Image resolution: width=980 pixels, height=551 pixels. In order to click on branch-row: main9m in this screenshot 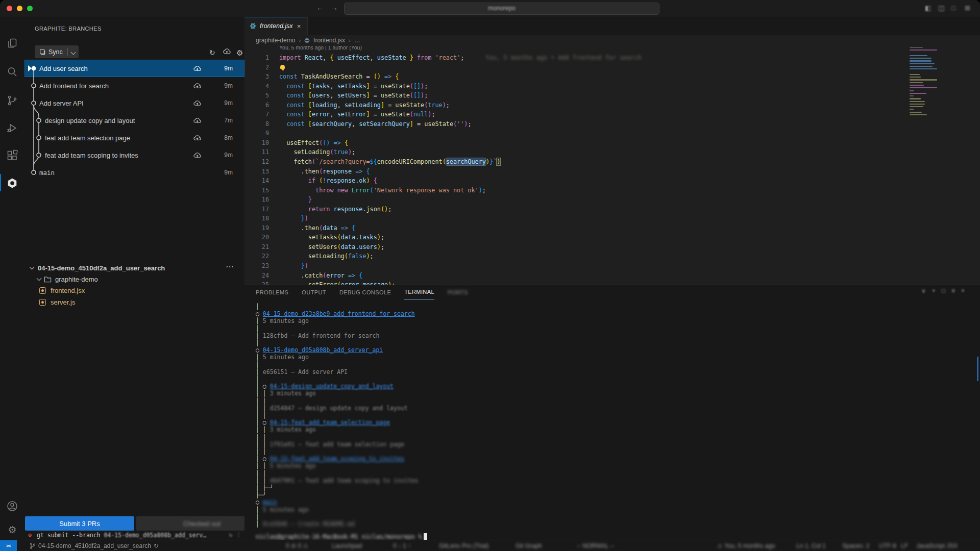, I will do `click(135, 172)`.